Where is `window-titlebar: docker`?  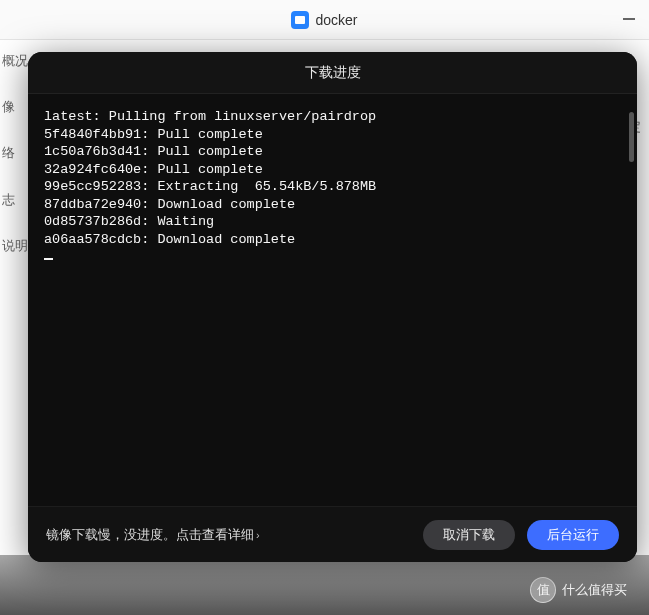
window-titlebar: docker is located at coordinates (324, 20).